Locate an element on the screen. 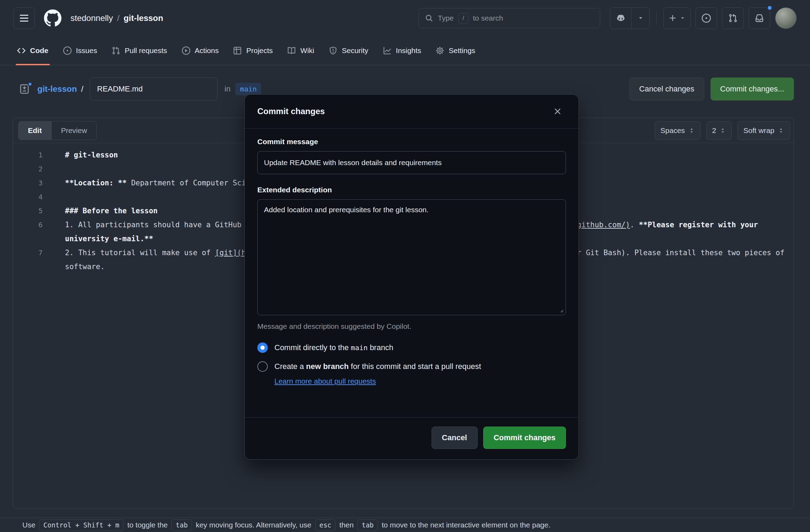  notifications-wrapper is located at coordinates (759, 18).